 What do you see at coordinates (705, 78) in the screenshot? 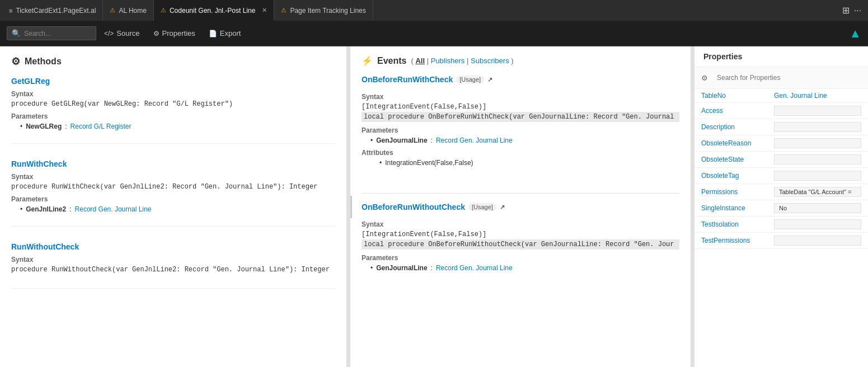
I see `properties-search-icon: ⚙` at bounding box center [705, 78].